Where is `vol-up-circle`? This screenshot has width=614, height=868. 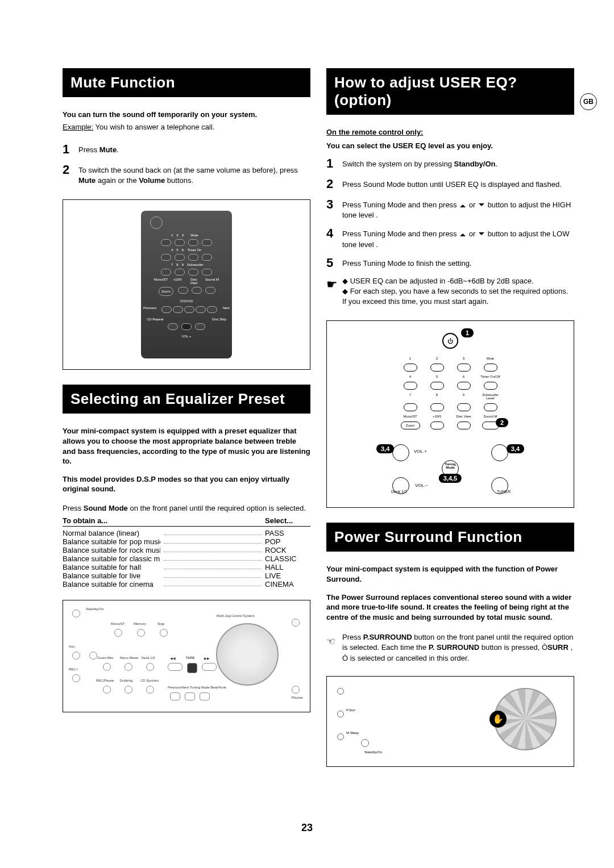 vol-up-circle is located at coordinates (401, 453).